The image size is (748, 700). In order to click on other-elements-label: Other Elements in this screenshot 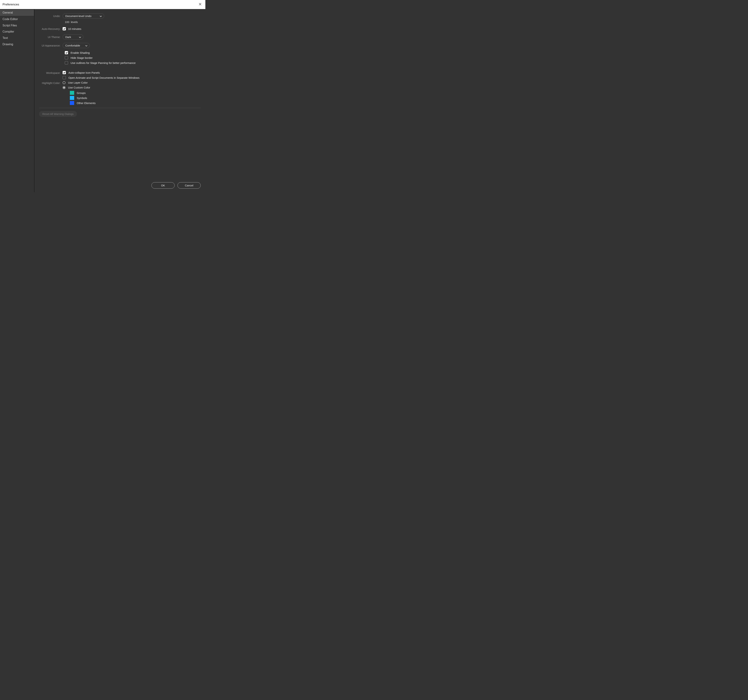, I will do `click(86, 103)`.